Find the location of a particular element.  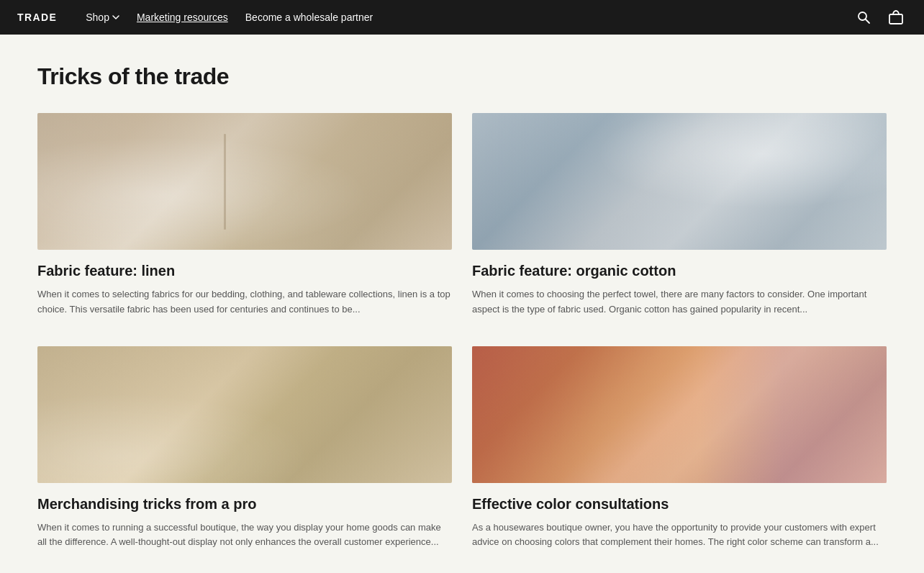

nav-wholesale: Become a wholesale partner is located at coordinates (309, 17).